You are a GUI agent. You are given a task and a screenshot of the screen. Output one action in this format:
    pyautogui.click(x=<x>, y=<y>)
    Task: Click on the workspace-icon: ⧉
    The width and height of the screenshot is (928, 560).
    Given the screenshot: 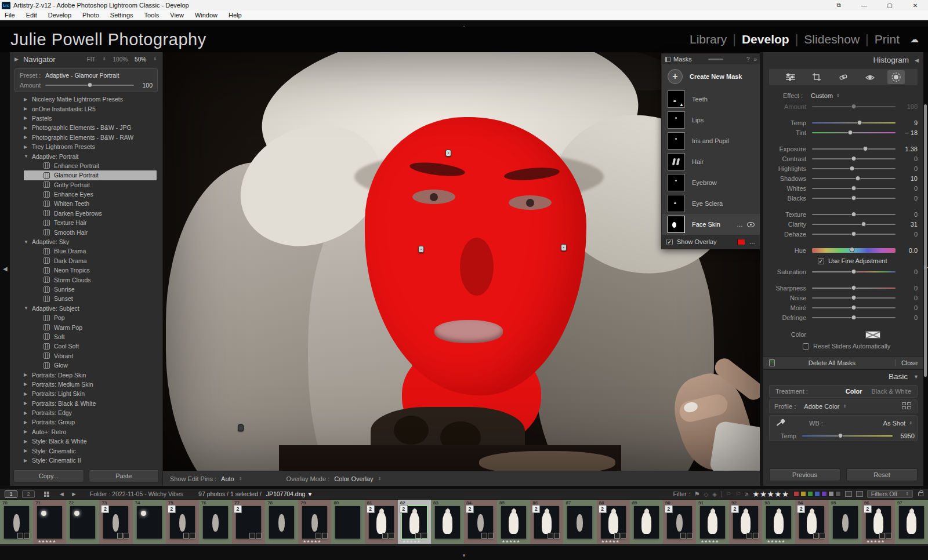 What is the action you would take?
    pyautogui.click(x=839, y=5)
    